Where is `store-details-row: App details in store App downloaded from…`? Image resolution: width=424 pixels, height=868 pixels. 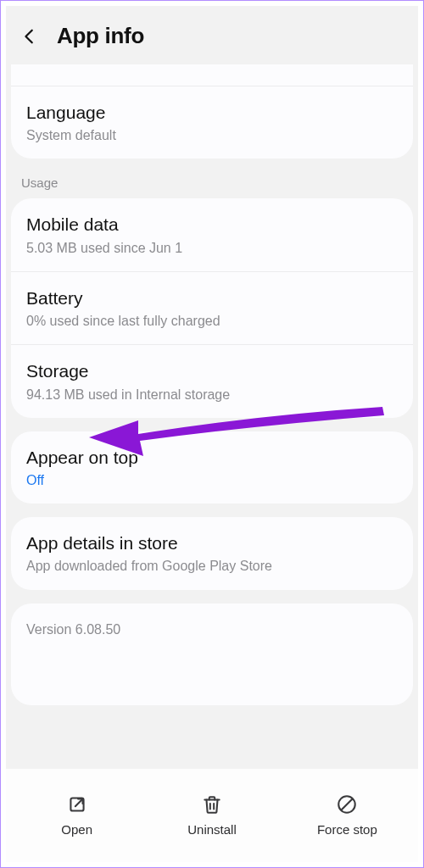
store-details-row: App details in store App downloaded from… is located at coordinates (212, 553).